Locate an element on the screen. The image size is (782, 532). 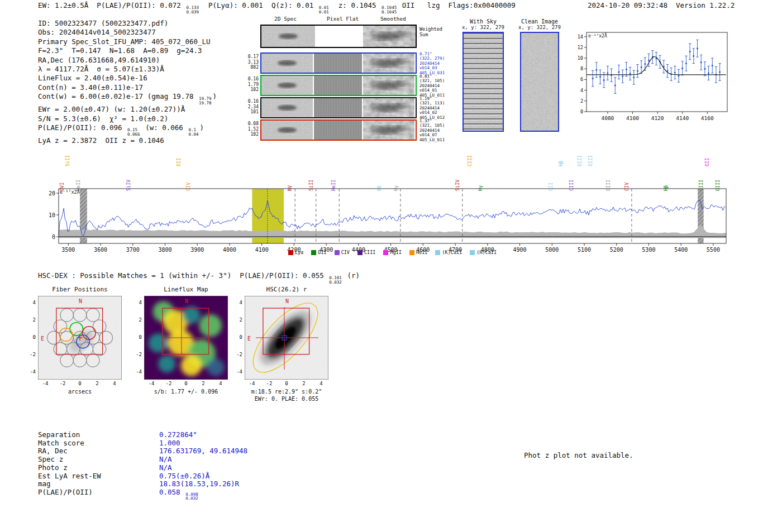
svg-text: 20 is located at coordinates (52, 193).